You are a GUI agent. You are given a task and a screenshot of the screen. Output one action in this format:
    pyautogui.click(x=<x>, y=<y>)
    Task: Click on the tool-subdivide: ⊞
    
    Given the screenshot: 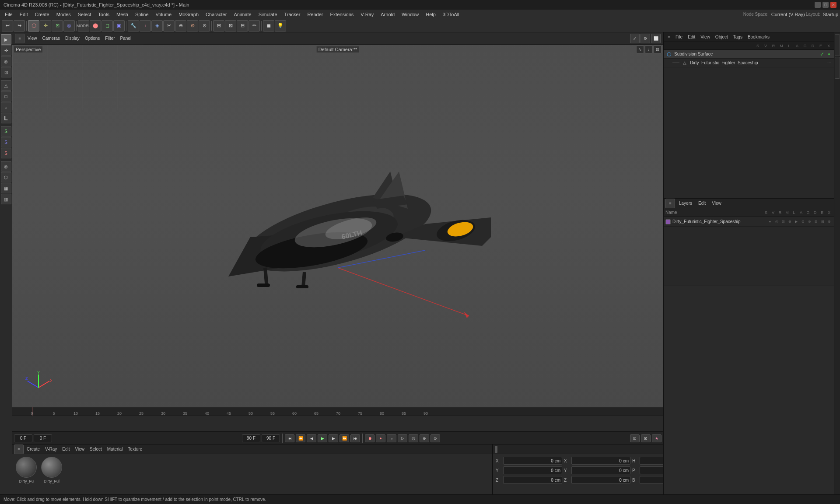 What is the action you would take?
    pyautogui.click(x=219, y=26)
    